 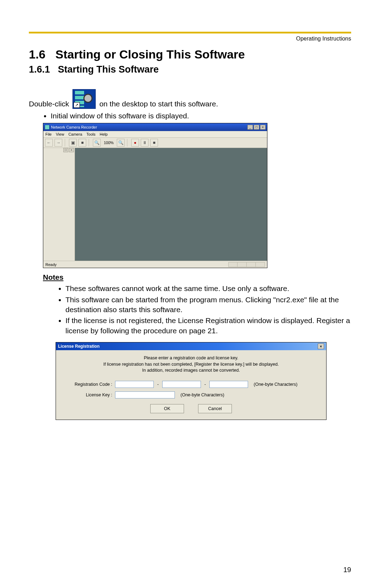 What do you see at coordinates (145, 143) in the screenshot?
I see `pause-icon: ⏸` at bounding box center [145, 143].